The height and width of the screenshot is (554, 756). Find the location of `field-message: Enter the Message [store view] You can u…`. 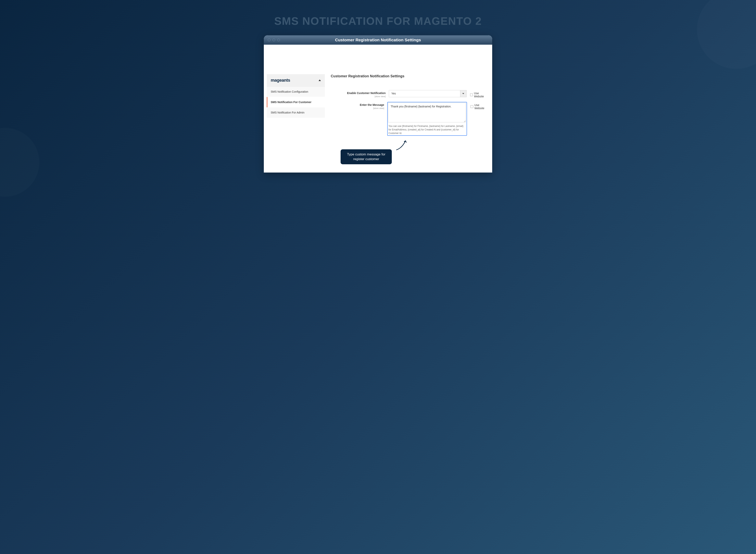

field-message: Enter the Message [store view] You can u… is located at coordinates (410, 119).